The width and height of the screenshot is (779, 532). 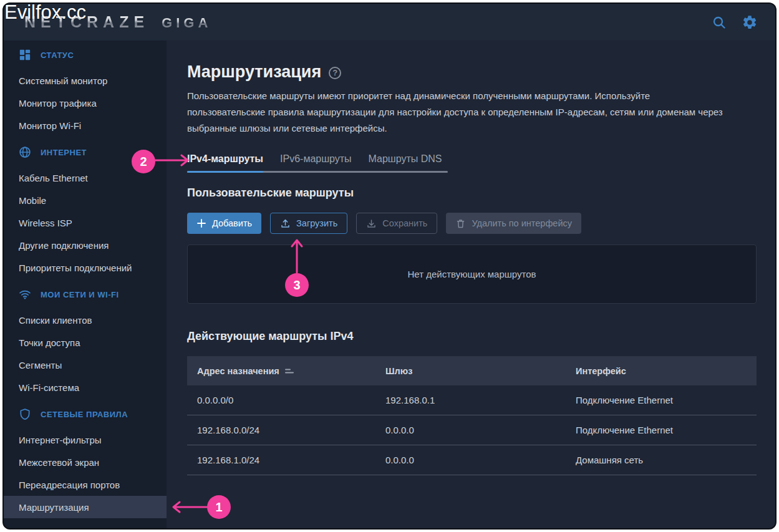 I want to click on sidebar-item-wireless-isp: Wireless ISP, so click(x=85, y=223).